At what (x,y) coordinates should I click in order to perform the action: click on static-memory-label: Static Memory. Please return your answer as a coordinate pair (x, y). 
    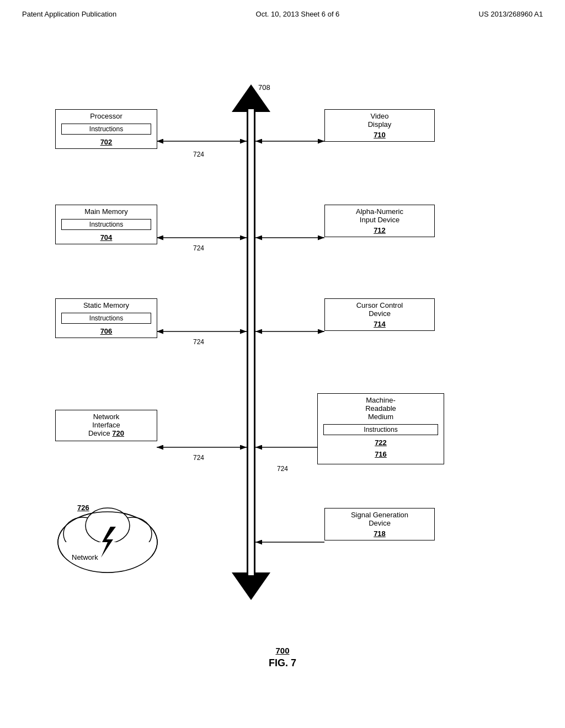
    Looking at the image, I should click on (106, 304).